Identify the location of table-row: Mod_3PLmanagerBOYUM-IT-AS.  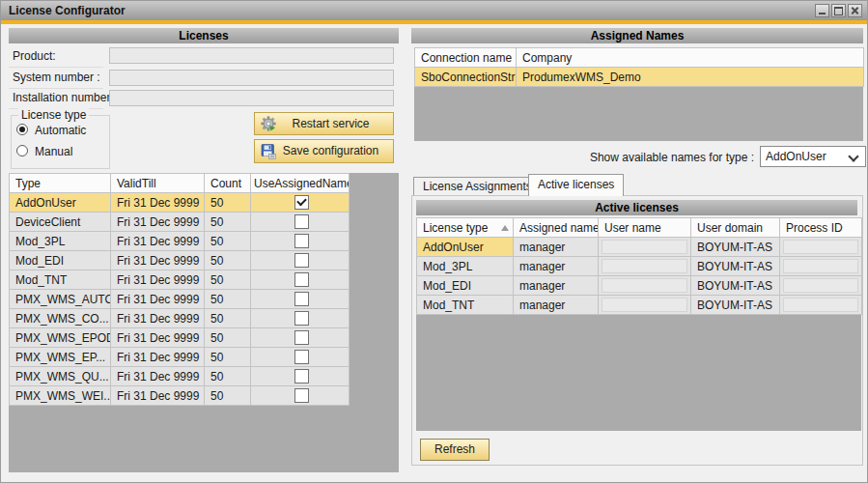
(639, 267).